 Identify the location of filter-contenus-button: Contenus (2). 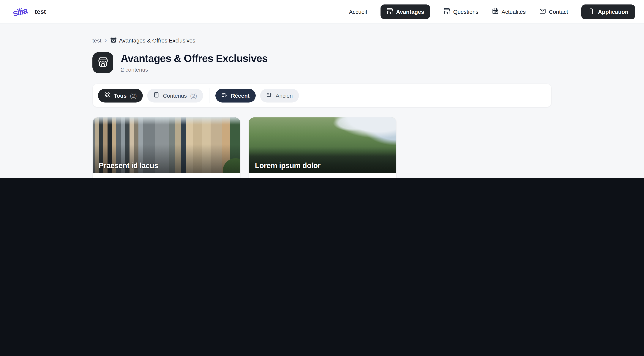
(175, 96).